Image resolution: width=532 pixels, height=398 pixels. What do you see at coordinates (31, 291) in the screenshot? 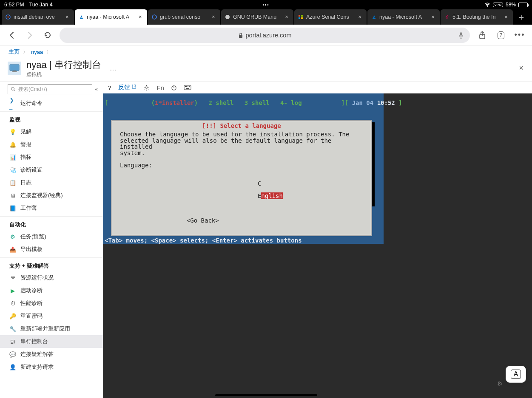
I see `sidebar-item-label: 启动诊断` at bounding box center [31, 291].